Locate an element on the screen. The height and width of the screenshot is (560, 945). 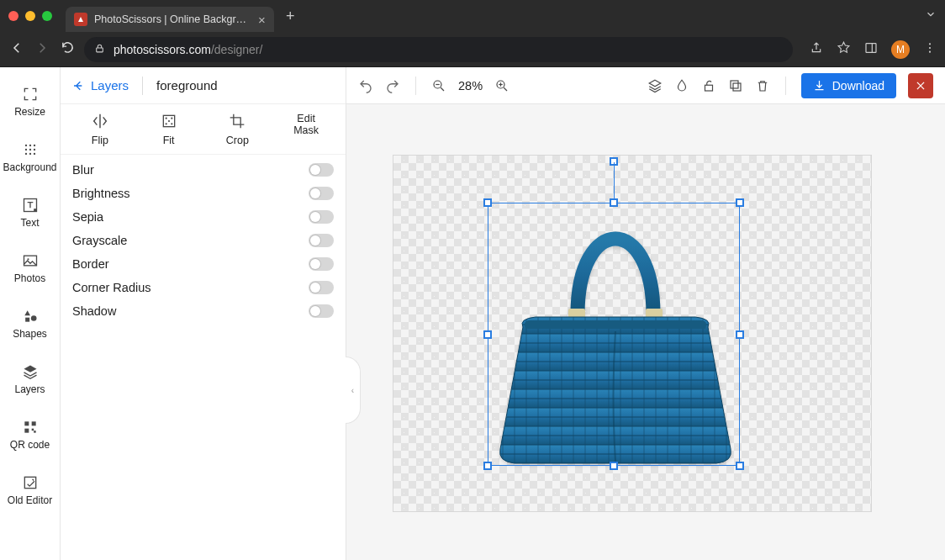
max-window-dot is located at coordinates (47, 16).